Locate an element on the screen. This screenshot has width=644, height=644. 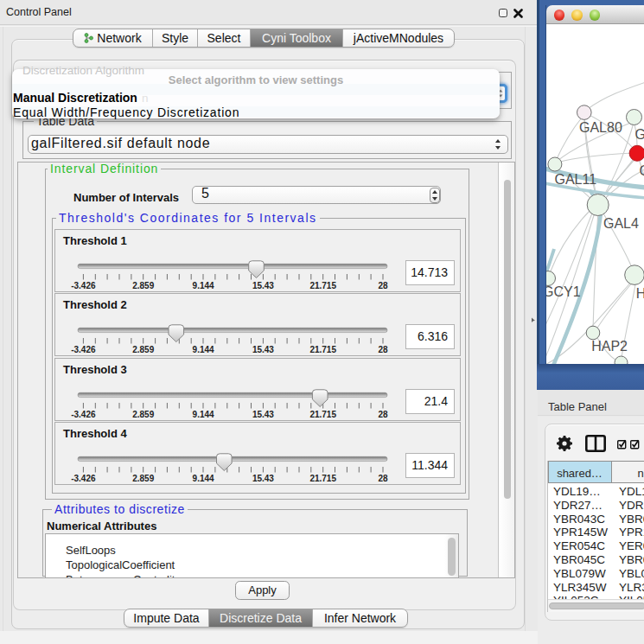
svg-text: HAP2 is located at coordinates (609, 346).